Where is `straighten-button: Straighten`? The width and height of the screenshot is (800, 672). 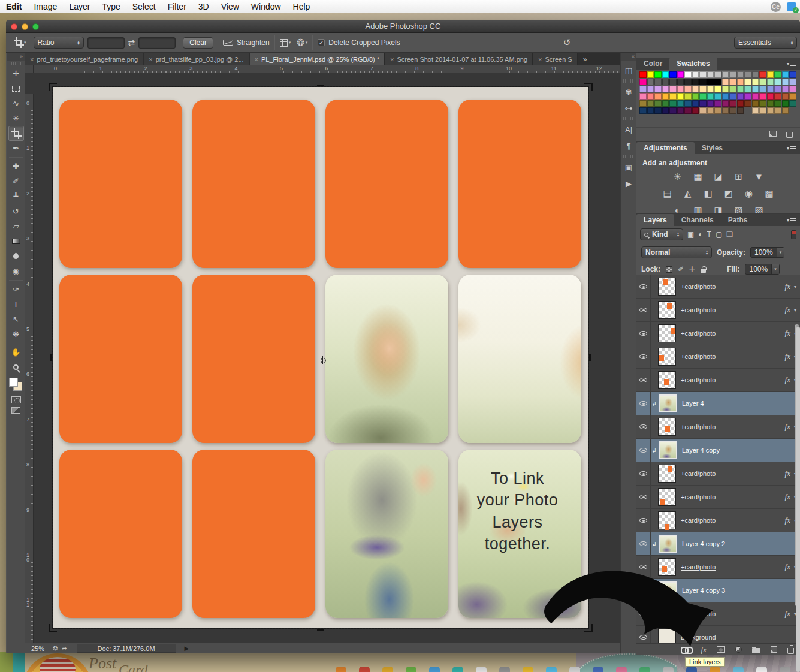
straighten-button: Straighten is located at coordinates (253, 43).